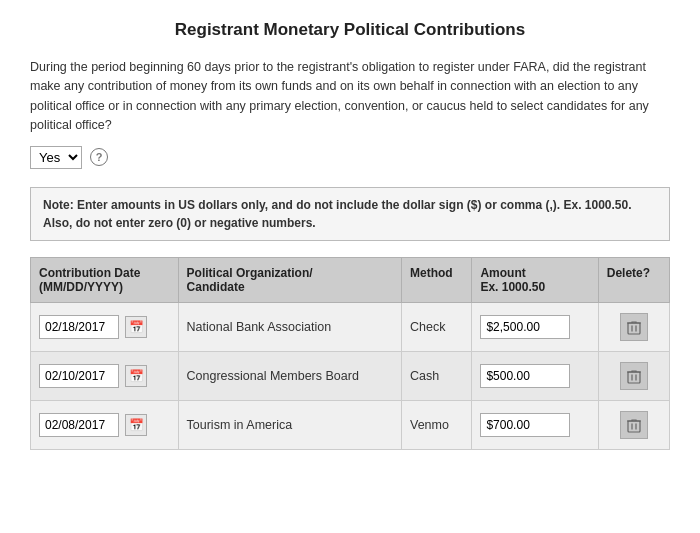  What do you see at coordinates (634, 280) in the screenshot?
I see `col-header-delete: Delete?` at bounding box center [634, 280].